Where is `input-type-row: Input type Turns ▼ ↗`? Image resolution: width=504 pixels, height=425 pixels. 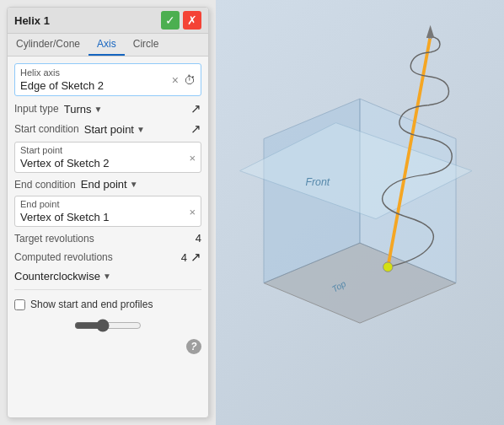
input-type-row: Input type Turns ▼ ↗ is located at coordinates (108, 109).